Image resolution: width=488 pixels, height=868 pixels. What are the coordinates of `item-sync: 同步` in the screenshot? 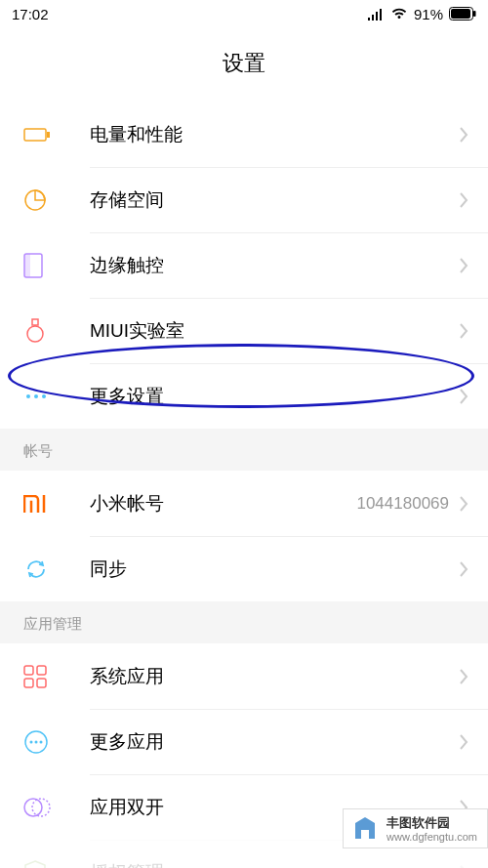 It's located at (244, 568).